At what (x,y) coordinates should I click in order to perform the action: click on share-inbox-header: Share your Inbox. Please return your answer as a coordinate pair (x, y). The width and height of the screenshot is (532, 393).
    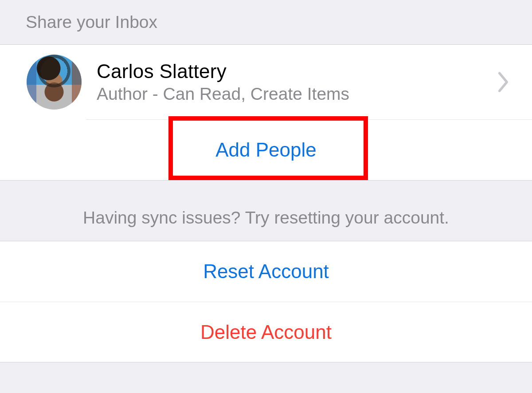
    Looking at the image, I should click on (266, 22).